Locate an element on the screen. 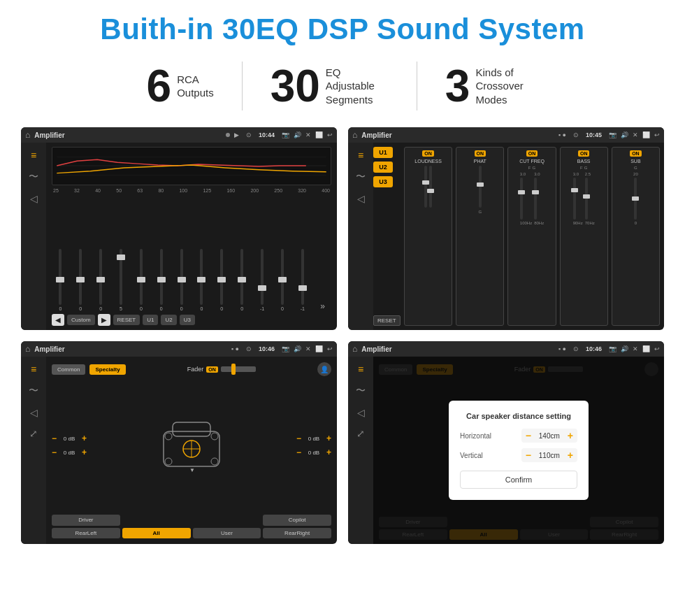 This screenshot has width=685, height=616. common-tab-3: Common is located at coordinates (68, 369).